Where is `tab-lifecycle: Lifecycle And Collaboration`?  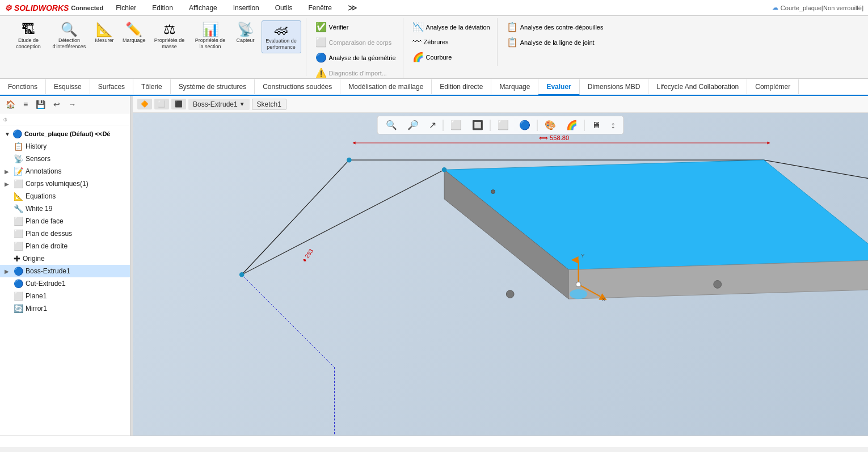
tab-lifecycle: Lifecycle And Collaboration is located at coordinates (698, 87).